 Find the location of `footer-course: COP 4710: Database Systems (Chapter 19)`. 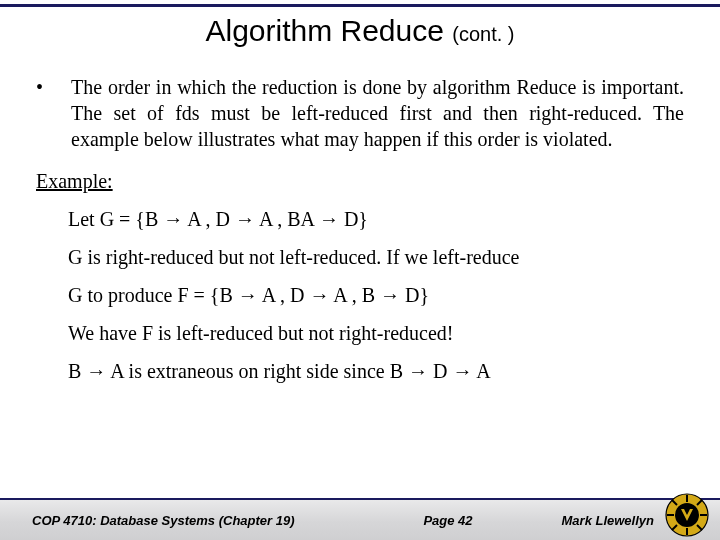

footer-course: COP 4710: Database Systems (Chapter 19) is located at coordinates (148, 520).